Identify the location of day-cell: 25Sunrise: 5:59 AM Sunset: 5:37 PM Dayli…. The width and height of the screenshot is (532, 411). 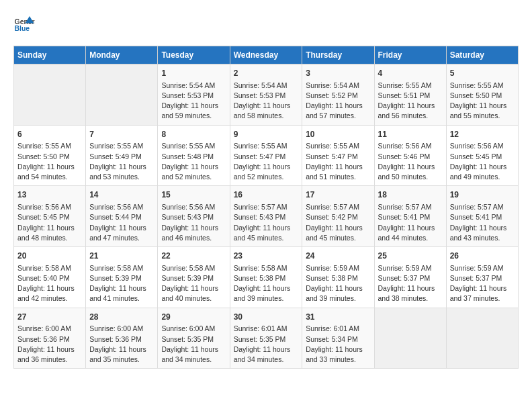
(410, 278).